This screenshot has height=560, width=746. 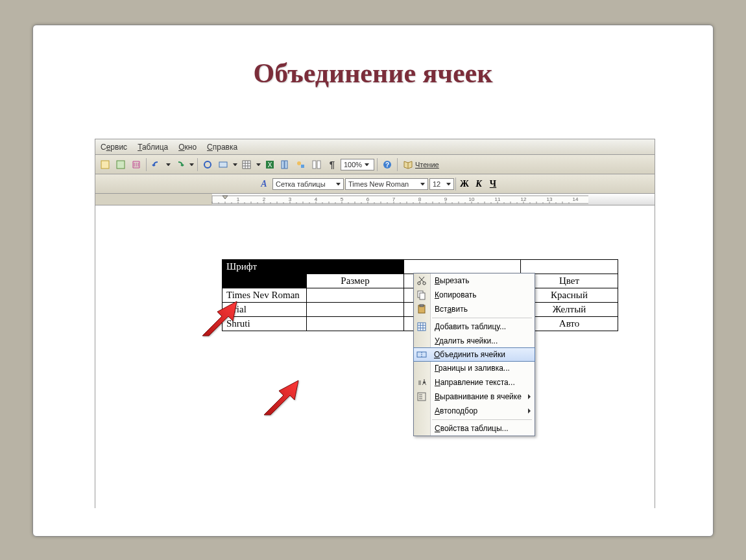 What do you see at coordinates (466, 341) in the screenshot?
I see `cm-label: Удалить ячейки...` at bounding box center [466, 341].